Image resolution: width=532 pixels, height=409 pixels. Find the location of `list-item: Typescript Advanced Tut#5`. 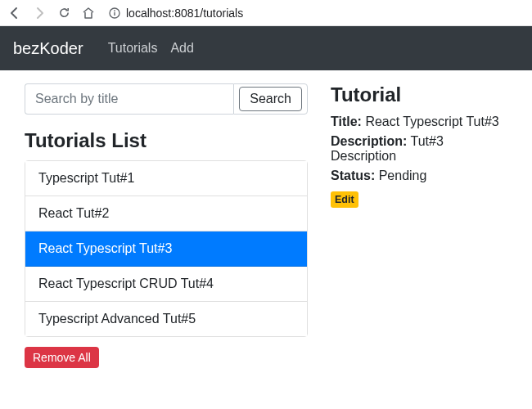

list-item: Typescript Advanced Tut#5 is located at coordinates (166, 319).